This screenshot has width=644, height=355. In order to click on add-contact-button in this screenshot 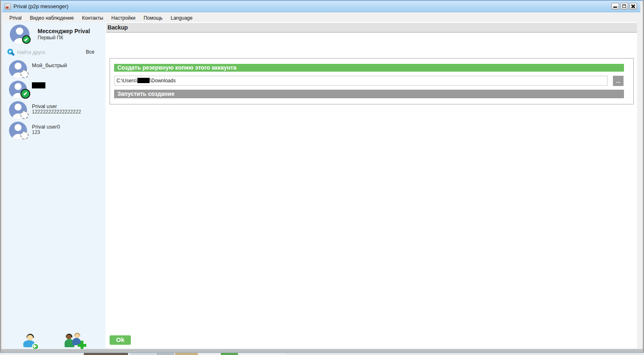, I will do `click(30, 342)`.